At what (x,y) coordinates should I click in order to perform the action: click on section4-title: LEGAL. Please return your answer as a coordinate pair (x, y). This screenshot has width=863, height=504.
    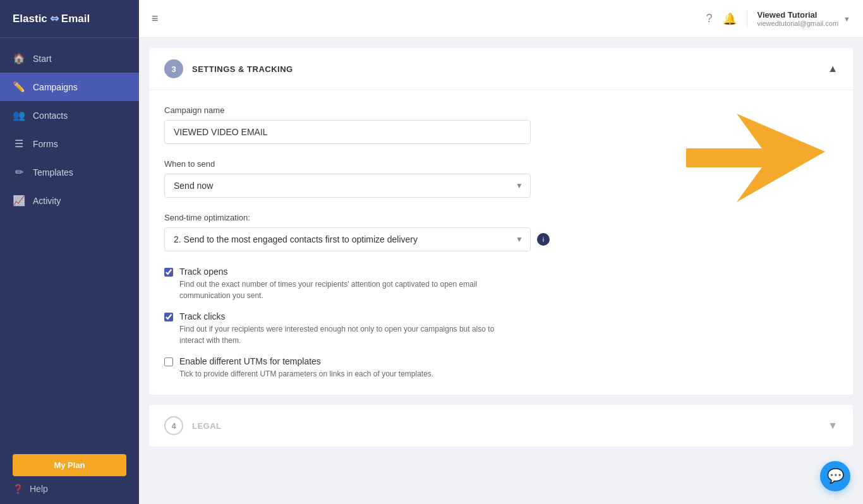
    Looking at the image, I should click on (207, 426).